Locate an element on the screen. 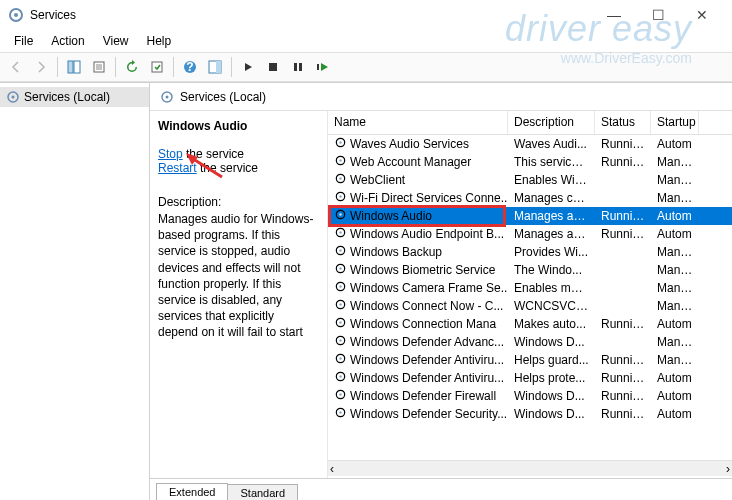  cell-description: Provides Wi... is located at coordinates (552, 252).